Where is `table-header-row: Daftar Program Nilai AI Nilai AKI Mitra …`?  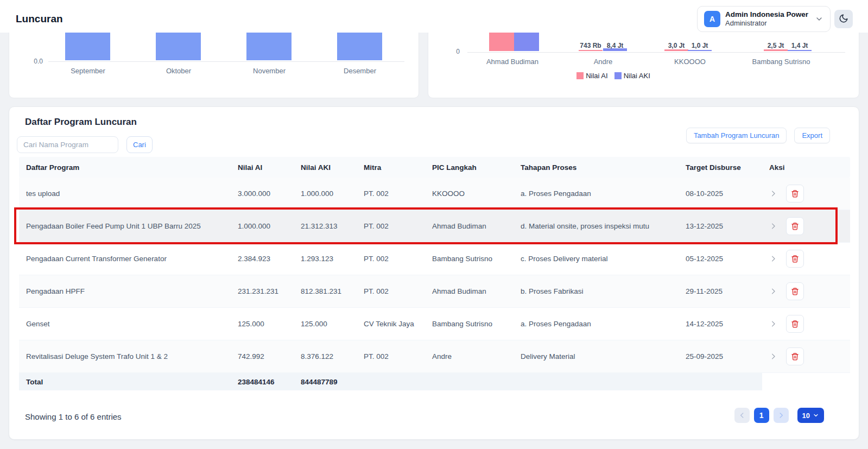
table-header-row: Daftar Program Nilai AI Nilai AKI Mitra … is located at coordinates (434, 167).